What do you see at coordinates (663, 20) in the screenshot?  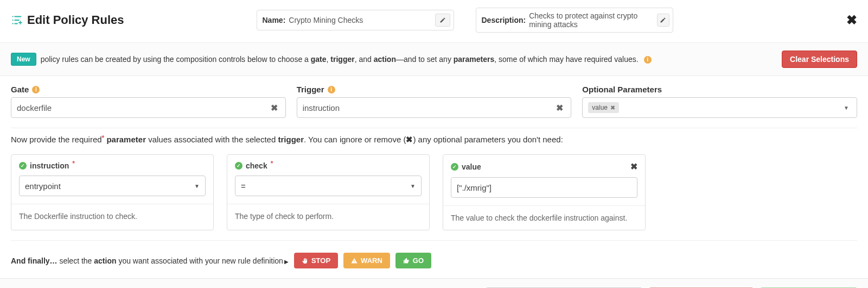 I see `edit-description-button` at bounding box center [663, 20].